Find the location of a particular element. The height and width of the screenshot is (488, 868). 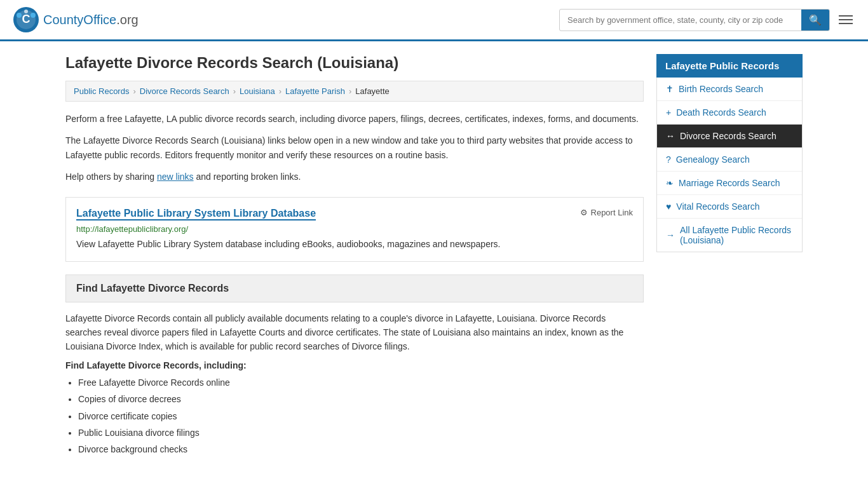

sidebar-item-label: Vital Records Search is located at coordinates (718, 207).